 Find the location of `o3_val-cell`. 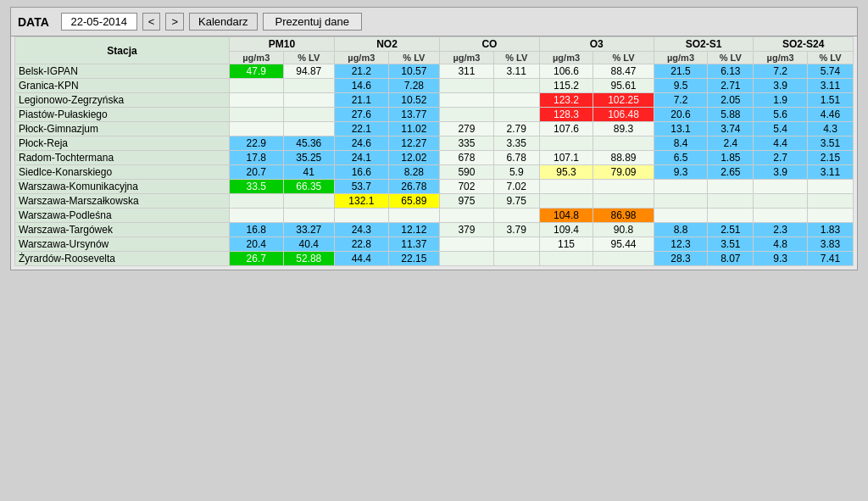

o3_val-cell is located at coordinates (566, 259).